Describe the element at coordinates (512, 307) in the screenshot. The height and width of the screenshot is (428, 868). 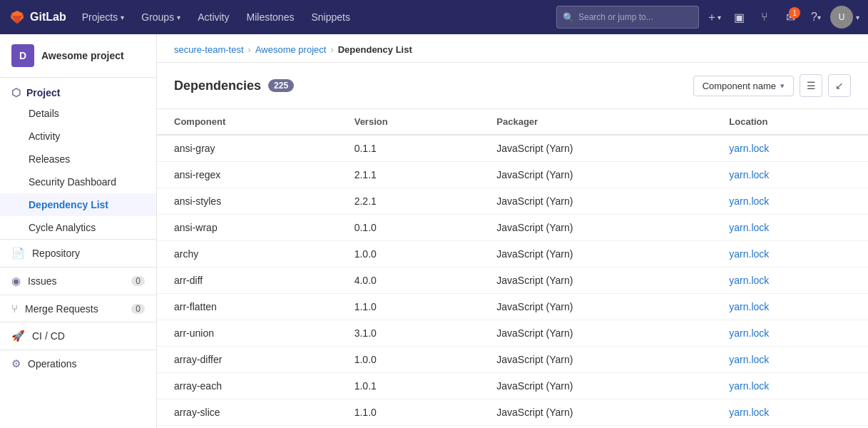
I see `table-row: arr-flatten1.1.0JavaScript (Yarn)yarn.lo…` at that location.